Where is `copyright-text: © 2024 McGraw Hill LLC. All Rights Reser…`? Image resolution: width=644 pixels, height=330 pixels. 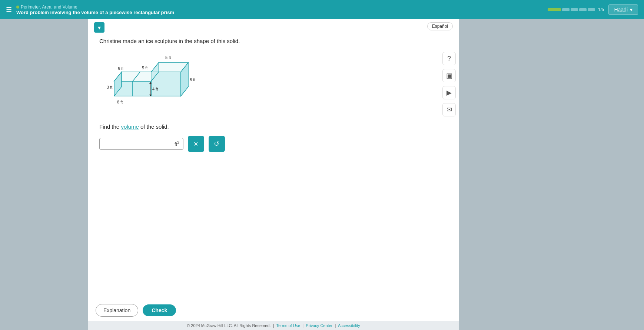 copyright-text: © 2024 McGraw Hill LLC. All Rights Reser… is located at coordinates (229, 326).